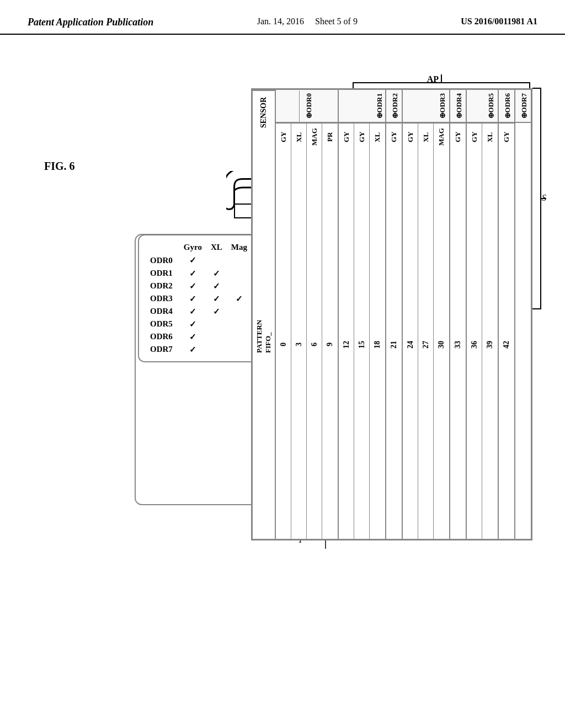 This screenshot has width=565, height=728. I want to click on row-label-odr5: ODR5, so click(163, 324).